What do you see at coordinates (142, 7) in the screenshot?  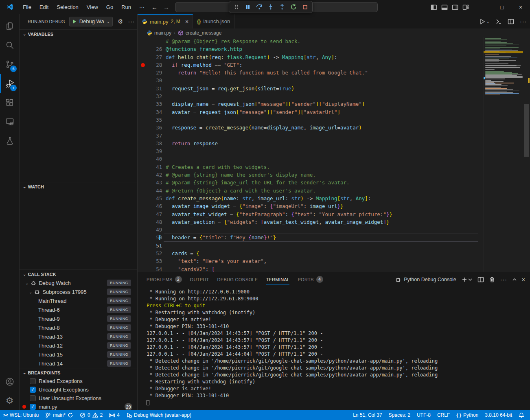 I see `menu-more: ···` at bounding box center [142, 7].